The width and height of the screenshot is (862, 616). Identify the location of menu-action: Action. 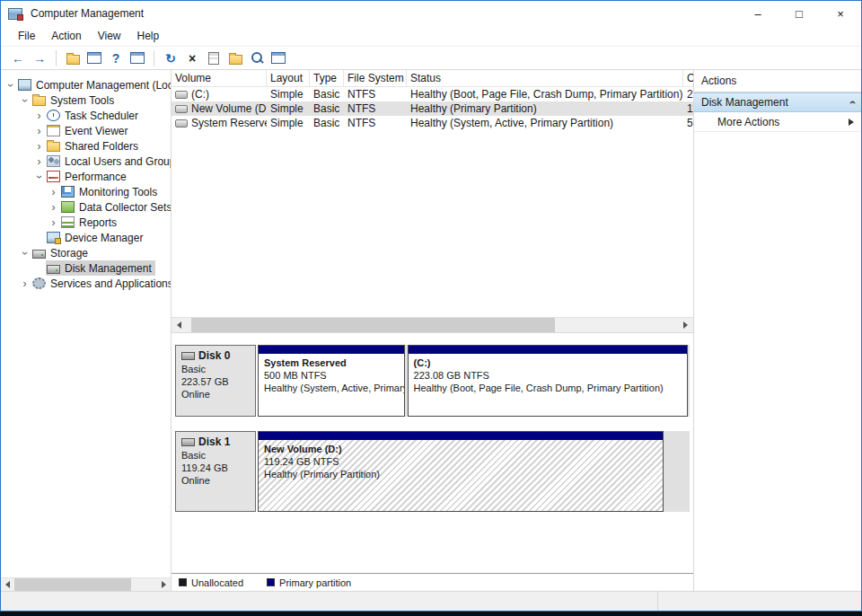
(66, 36).